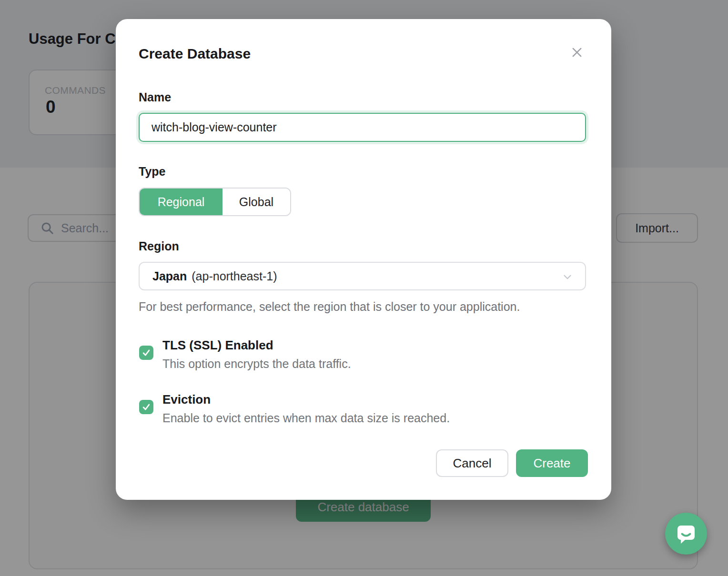 This screenshot has height=576, width=728. Describe the element at coordinates (155, 97) in the screenshot. I see `name-label: Name` at that location.